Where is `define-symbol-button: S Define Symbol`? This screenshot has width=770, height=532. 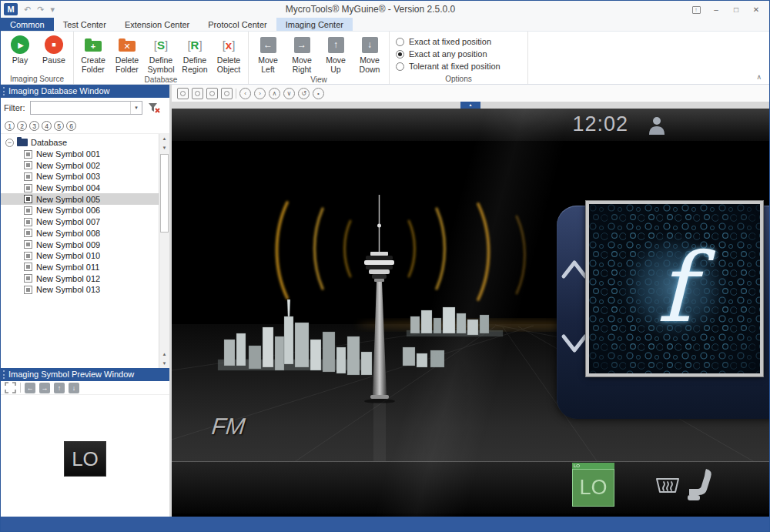 define-symbol-button: S Define Symbol is located at coordinates (161, 54).